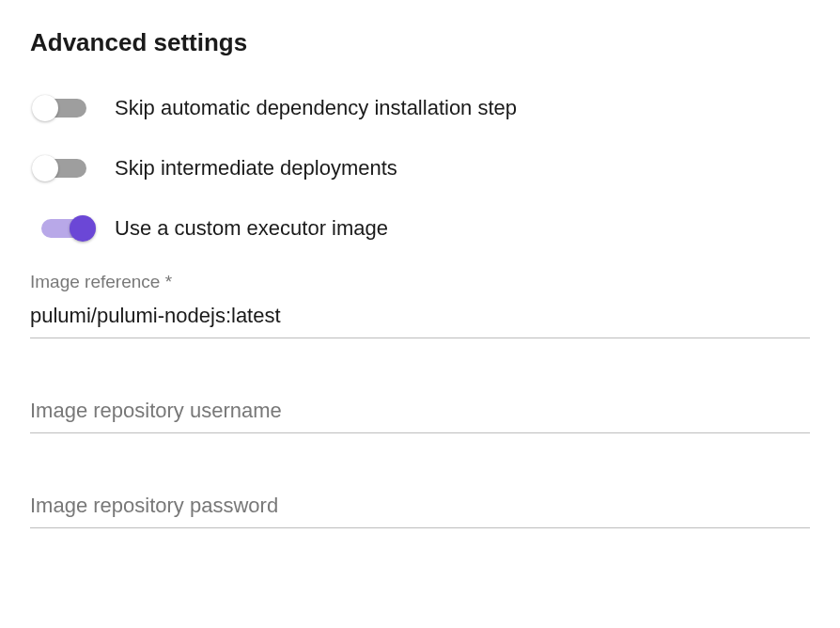 This screenshot has height=628, width=840. I want to click on toggle-row-skip-intermediate: Skip intermediate deployments, so click(420, 168).